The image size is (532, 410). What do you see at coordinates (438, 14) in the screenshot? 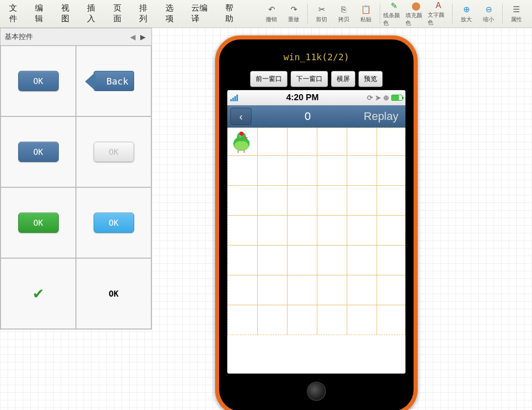
I see `tool-文字颜色: A文字颜色` at bounding box center [438, 14].